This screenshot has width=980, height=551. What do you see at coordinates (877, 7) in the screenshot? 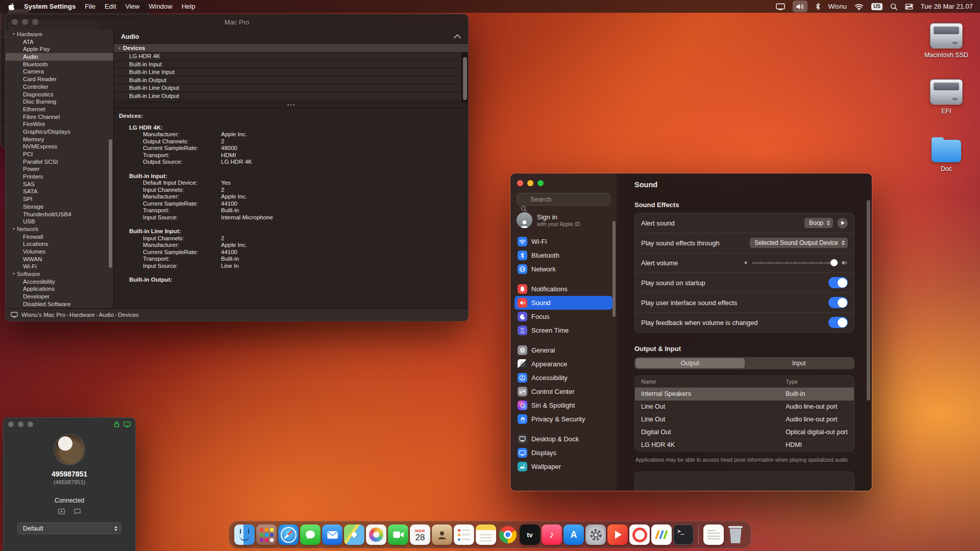
I see `input-source-menu: US` at bounding box center [877, 7].